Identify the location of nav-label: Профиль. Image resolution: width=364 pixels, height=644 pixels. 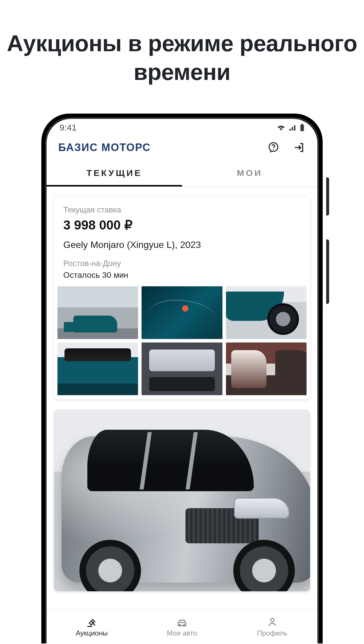
(272, 633).